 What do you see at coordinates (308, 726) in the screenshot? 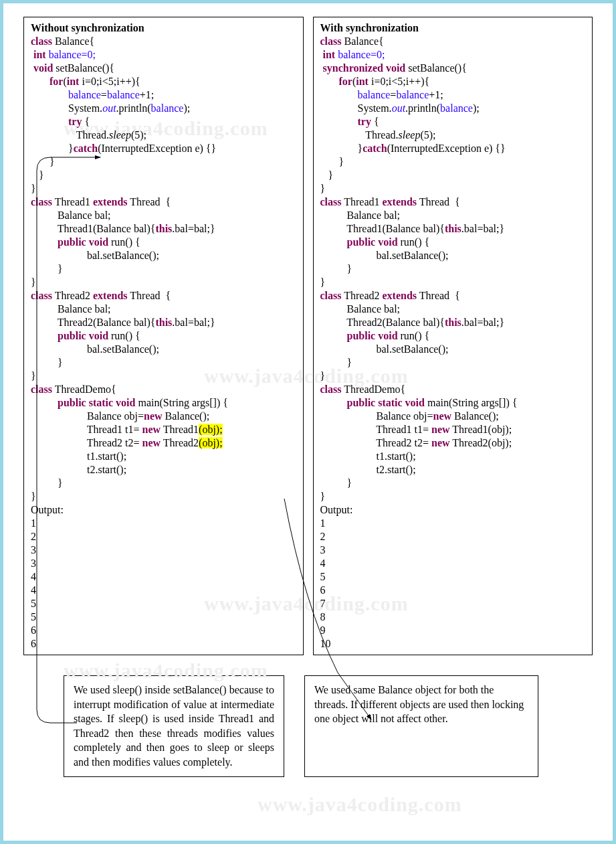
I see `notes-row: We used sleep() inside setBalance() beca…` at bounding box center [308, 726].